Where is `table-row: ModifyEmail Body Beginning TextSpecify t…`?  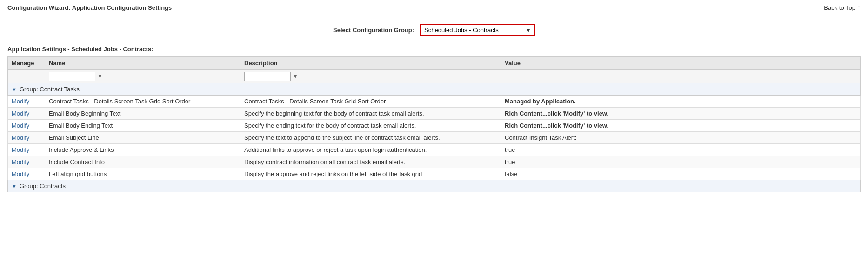 table-row: ModifyEmail Body Beginning TextSpecify t… is located at coordinates (434, 114).